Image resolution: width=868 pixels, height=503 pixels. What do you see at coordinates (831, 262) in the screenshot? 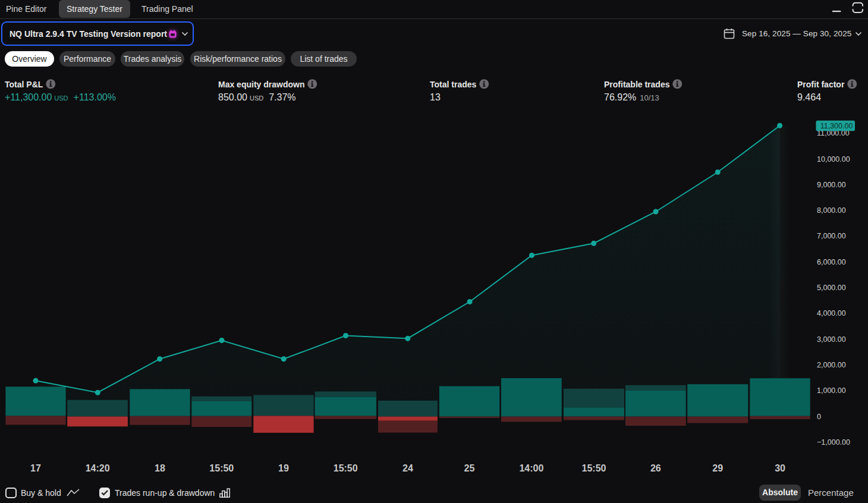
I see `svg-text: 6,000.00` at bounding box center [831, 262].